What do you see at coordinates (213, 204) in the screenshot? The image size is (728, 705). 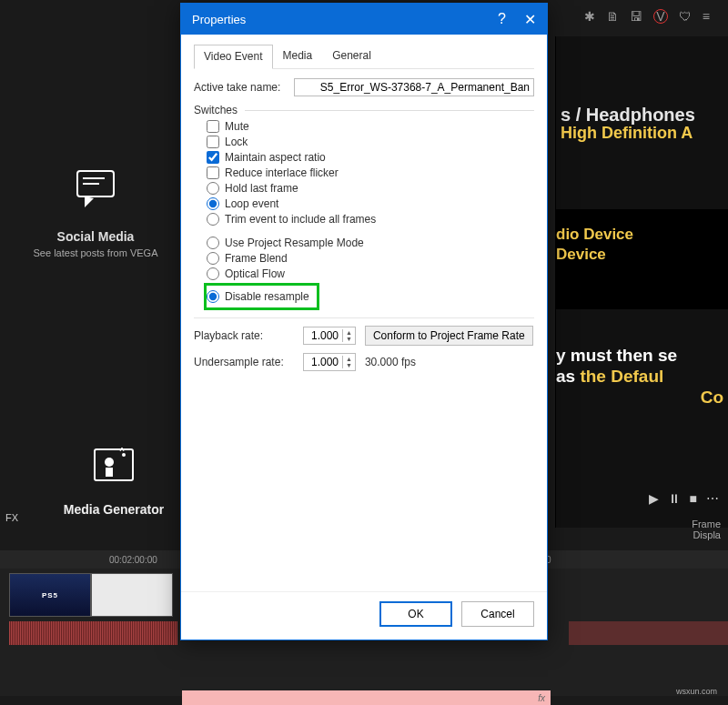 I see `loop-radio` at bounding box center [213, 204].